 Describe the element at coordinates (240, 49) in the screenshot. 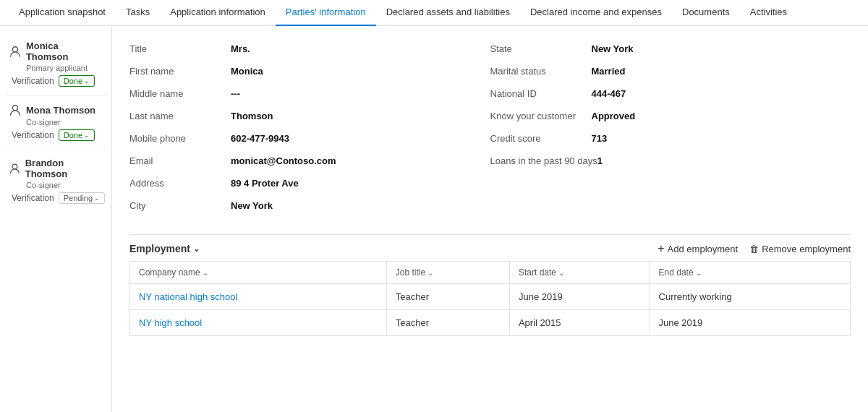

I see `info-left-value-0: Mrs.` at that location.